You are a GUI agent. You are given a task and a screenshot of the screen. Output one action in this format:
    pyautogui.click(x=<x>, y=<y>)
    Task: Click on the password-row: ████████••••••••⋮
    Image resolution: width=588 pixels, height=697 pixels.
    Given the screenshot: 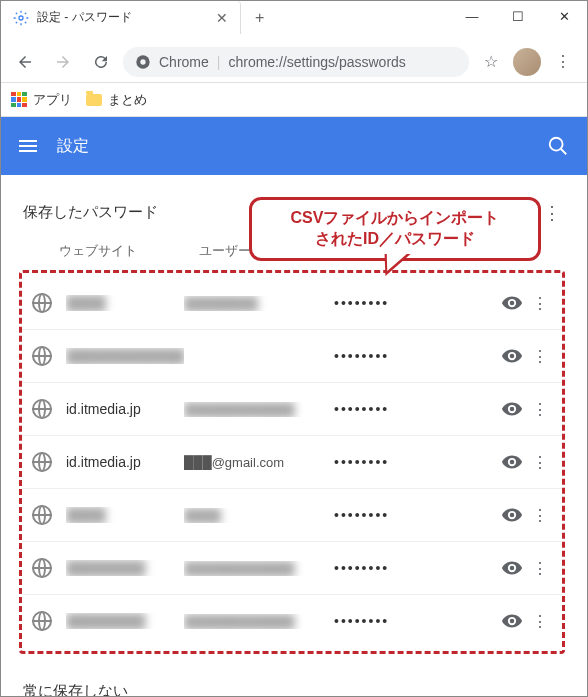 What is the action you would take?
    pyautogui.click(x=292, y=514)
    